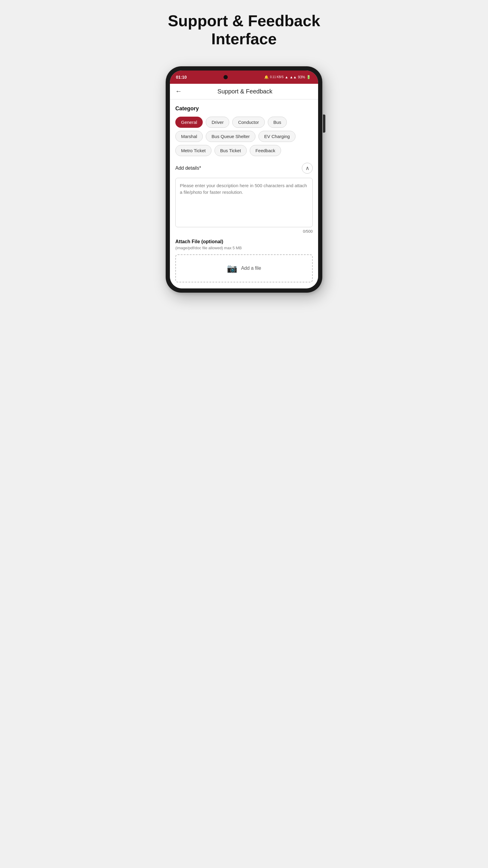 The image size is (488, 868). Describe the element at coordinates (226, 77) in the screenshot. I see `camera-notch` at that location.